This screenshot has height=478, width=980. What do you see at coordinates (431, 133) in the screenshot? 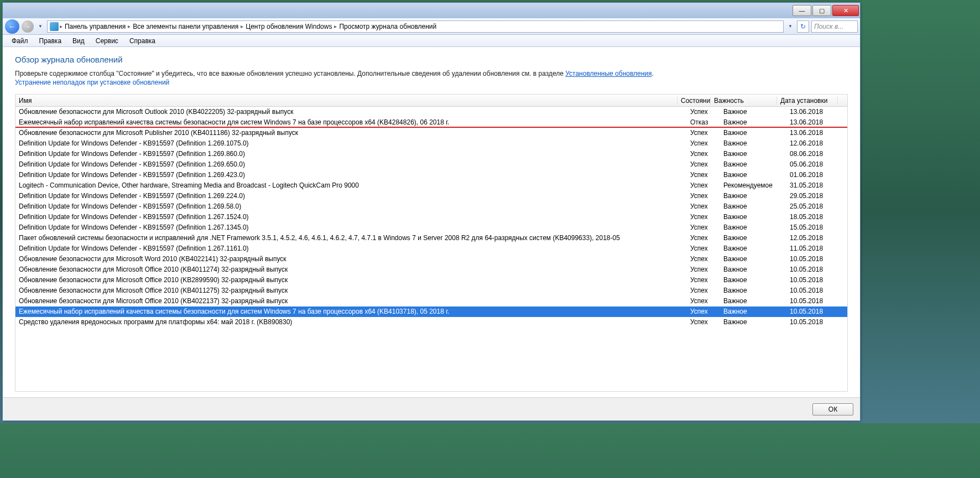
I see `table-row: Обновление безопасности для Microsoft Pu…` at bounding box center [431, 133].